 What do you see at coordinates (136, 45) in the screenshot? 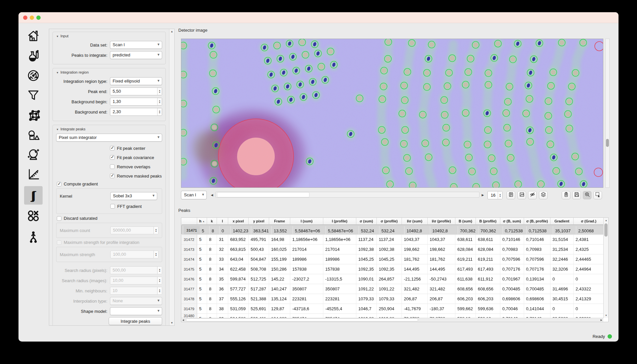
I see `data-set-select: Scan I▼` at bounding box center [136, 45].